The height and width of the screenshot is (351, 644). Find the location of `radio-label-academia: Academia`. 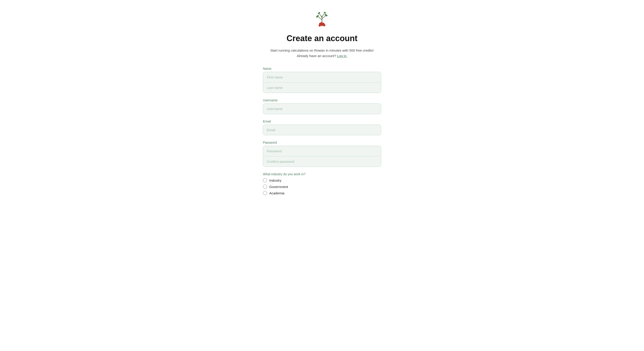

radio-label-academia: Academia is located at coordinates (277, 193).